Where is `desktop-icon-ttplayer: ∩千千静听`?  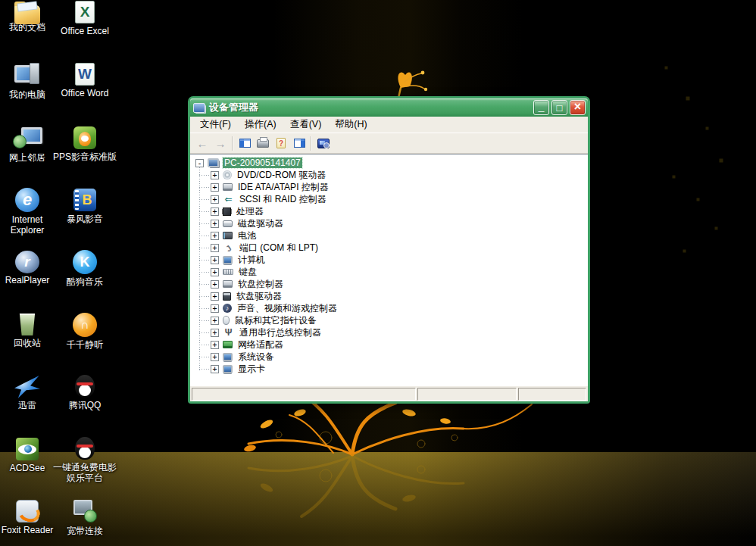 desktop-icon-ttplayer: ∩千千静听 is located at coordinates (85, 332).